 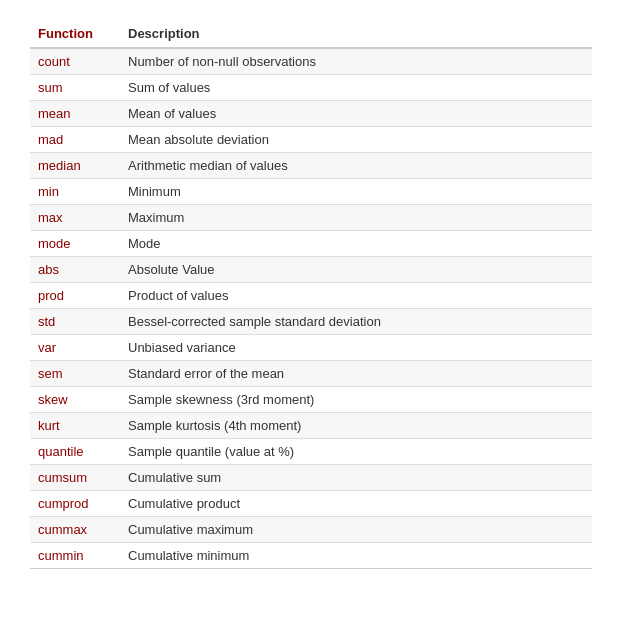 What do you see at coordinates (311, 556) in the screenshot?
I see `table-row: cumminCumulative minimum` at bounding box center [311, 556].